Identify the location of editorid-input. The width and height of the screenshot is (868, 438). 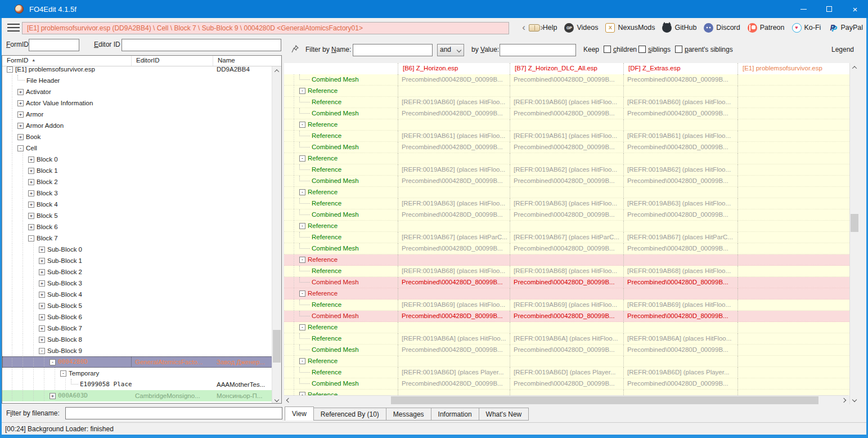
(201, 45).